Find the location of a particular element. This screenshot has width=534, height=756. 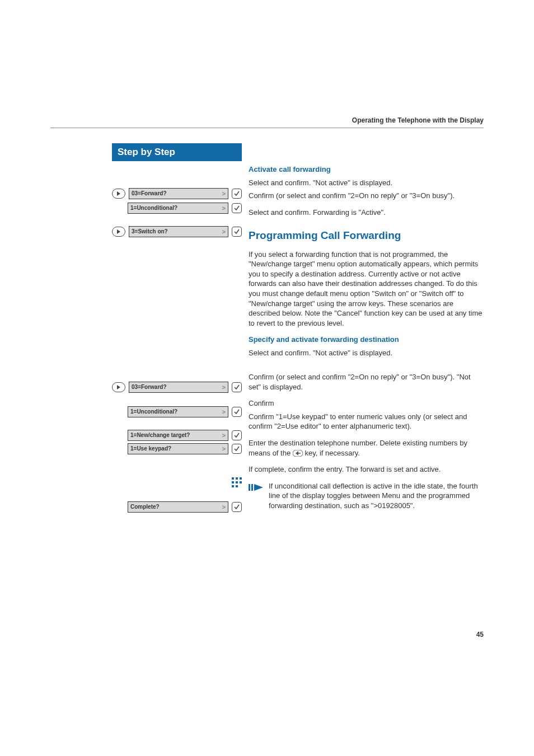

menu-line-unconditional-1: 1=Unconditional? > is located at coordinates (177, 208).